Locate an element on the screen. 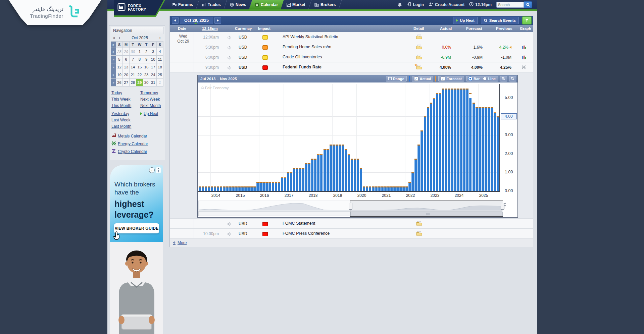  calendar-day-26: 26 is located at coordinates (119, 82).